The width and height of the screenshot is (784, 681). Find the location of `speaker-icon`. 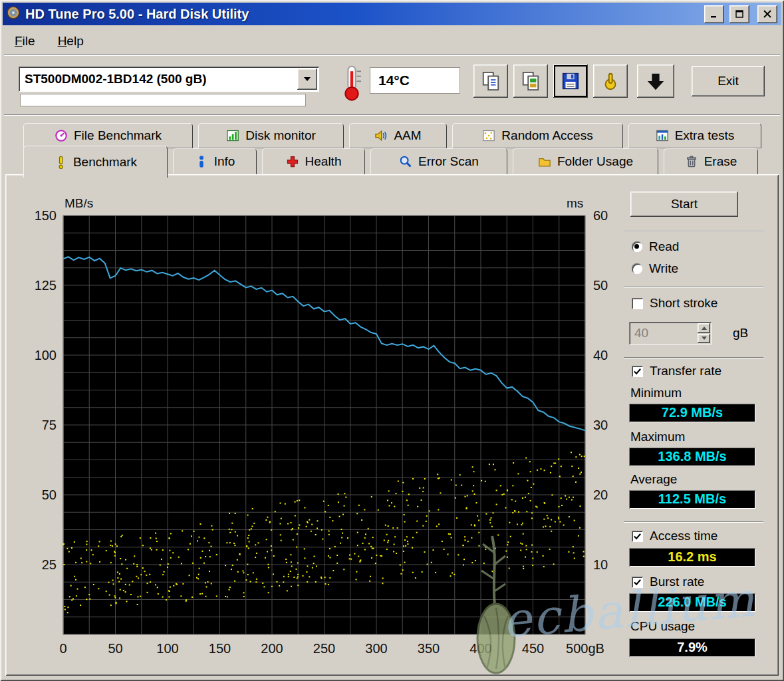

speaker-icon is located at coordinates (381, 136).